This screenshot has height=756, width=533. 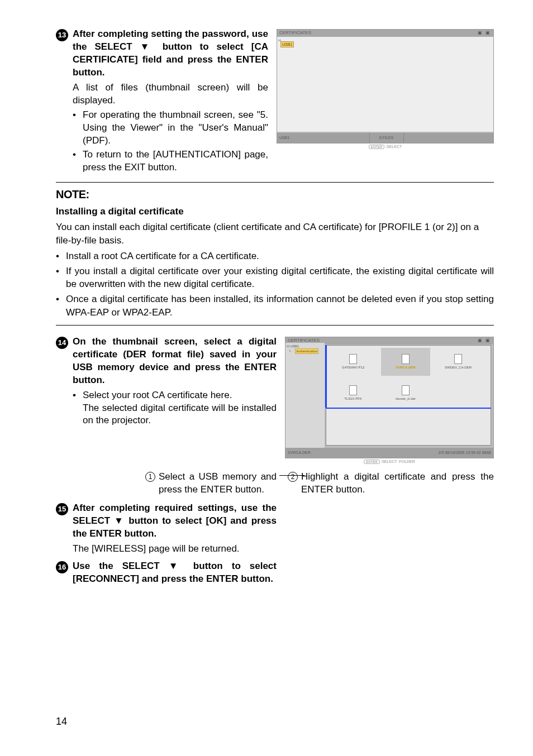 What do you see at coordinates (62, 509) in the screenshot?
I see `step-15-number: 15` at bounding box center [62, 509].